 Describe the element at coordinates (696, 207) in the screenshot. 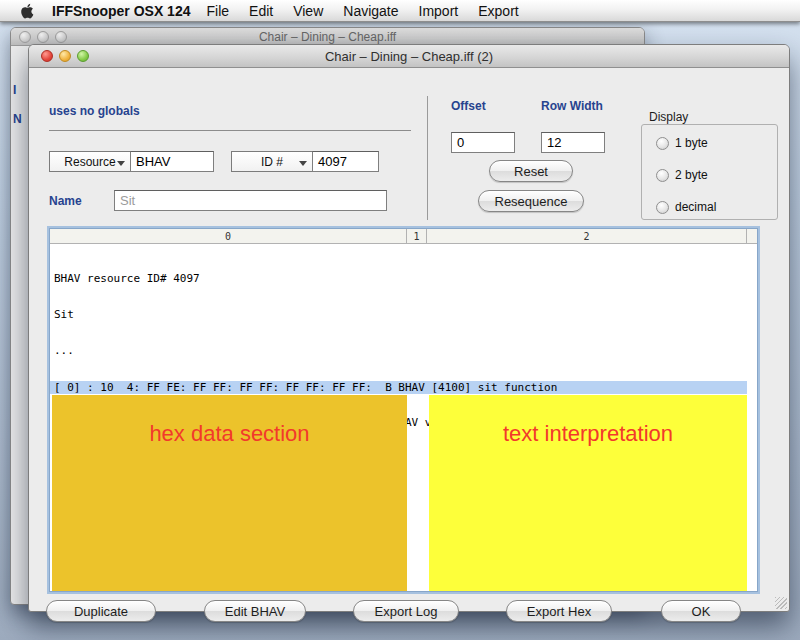

I see `radio-decimal-label: decimal` at that location.